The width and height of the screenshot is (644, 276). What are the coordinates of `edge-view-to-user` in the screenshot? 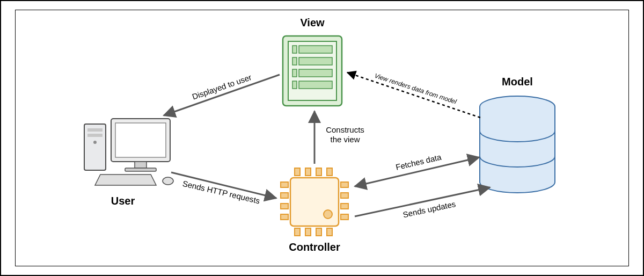 It's located at (222, 95).